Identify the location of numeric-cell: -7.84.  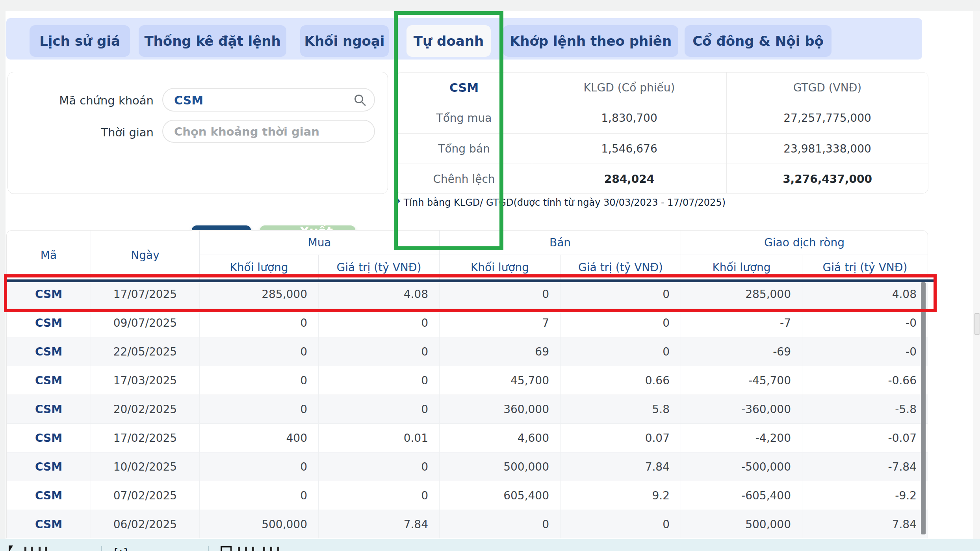
(865, 467).